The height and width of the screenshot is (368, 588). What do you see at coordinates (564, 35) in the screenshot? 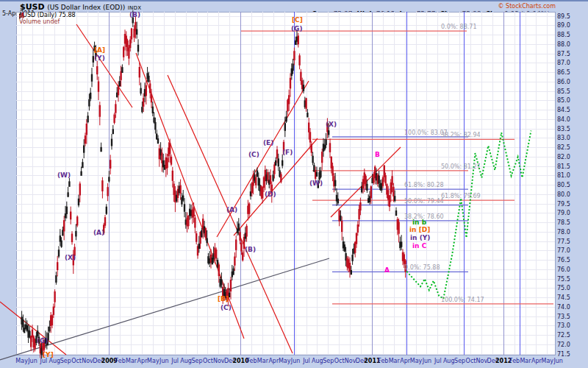
I see `price-tick-label: 88.5` at bounding box center [564, 35].